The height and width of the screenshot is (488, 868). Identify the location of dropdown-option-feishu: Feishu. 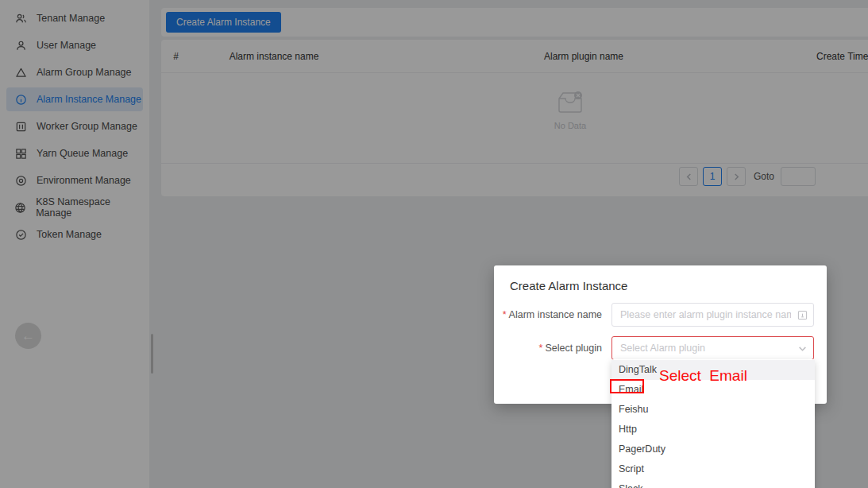
(713, 410).